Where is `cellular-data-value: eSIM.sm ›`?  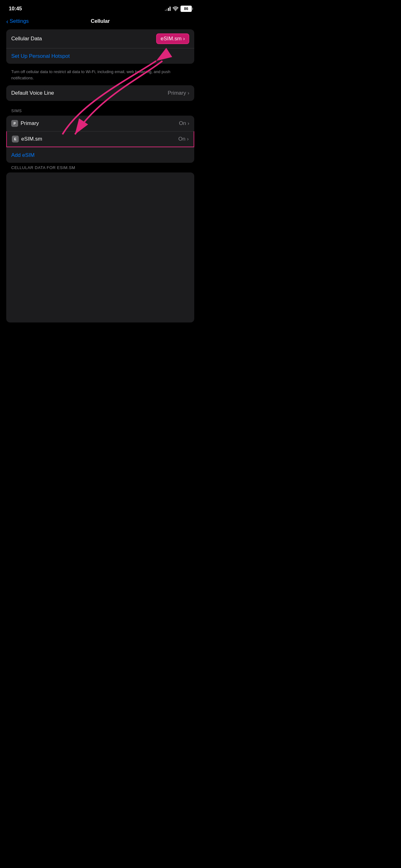
cellular-data-value: eSIM.sm › is located at coordinates (173, 39).